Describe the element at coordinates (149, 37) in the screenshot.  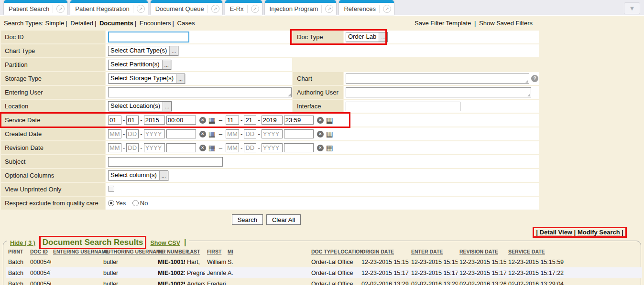
I see `doc-id-input` at that location.